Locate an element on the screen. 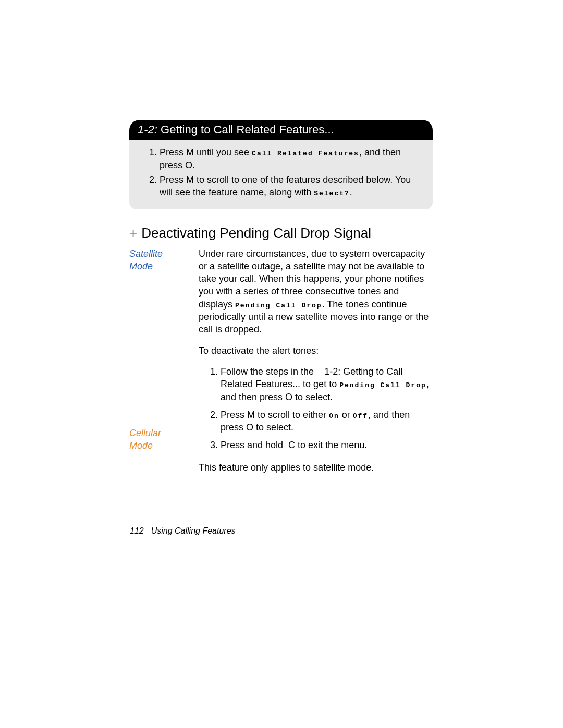 The width and height of the screenshot is (563, 728). section-number: 1-2: is located at coordinates (148, 129).